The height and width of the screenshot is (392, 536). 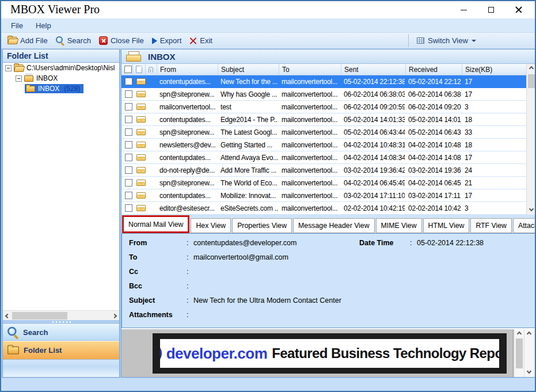 What do you see at coordinates (372, 107) in the screenshot?
I see `cell-sent: 06-02-2014 09:20:59` at bounding box center [372, 107].